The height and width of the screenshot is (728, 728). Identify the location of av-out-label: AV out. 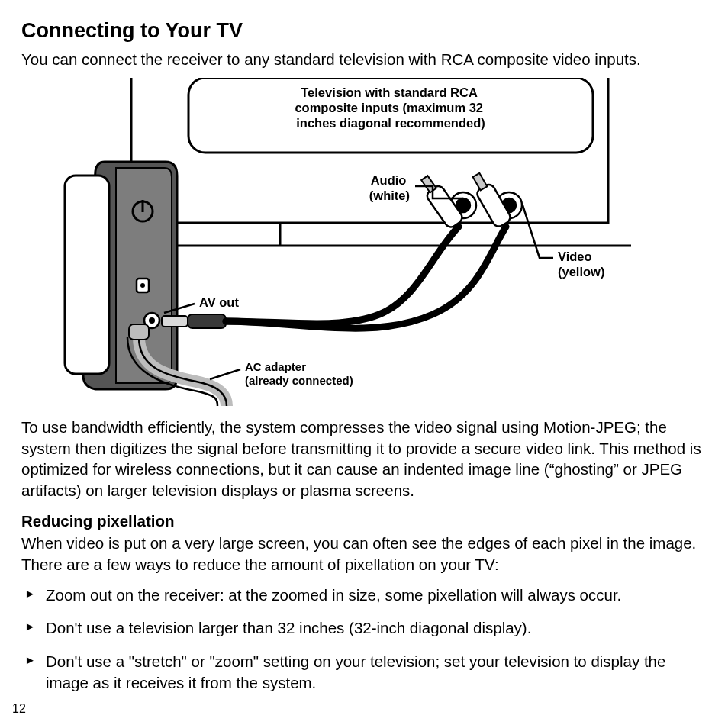
(219, 302).